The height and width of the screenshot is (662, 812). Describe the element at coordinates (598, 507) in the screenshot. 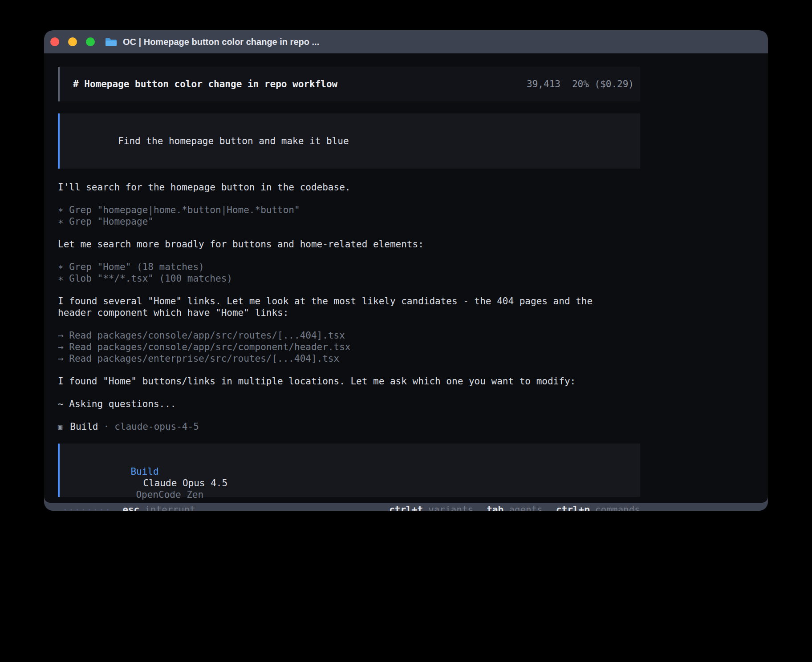

I see `shortcut-commands: ctrl+p commands` at that location.